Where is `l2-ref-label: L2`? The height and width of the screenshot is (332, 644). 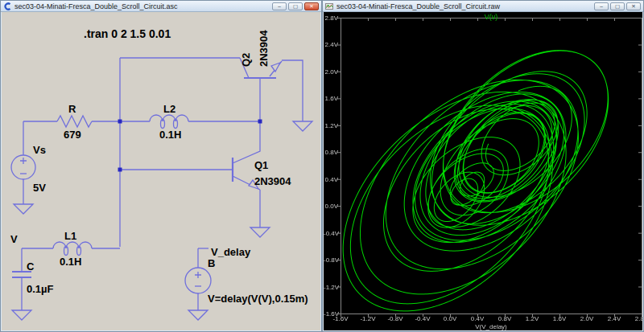 l2-ref-label: L2 is located at coordinates (169, 109).